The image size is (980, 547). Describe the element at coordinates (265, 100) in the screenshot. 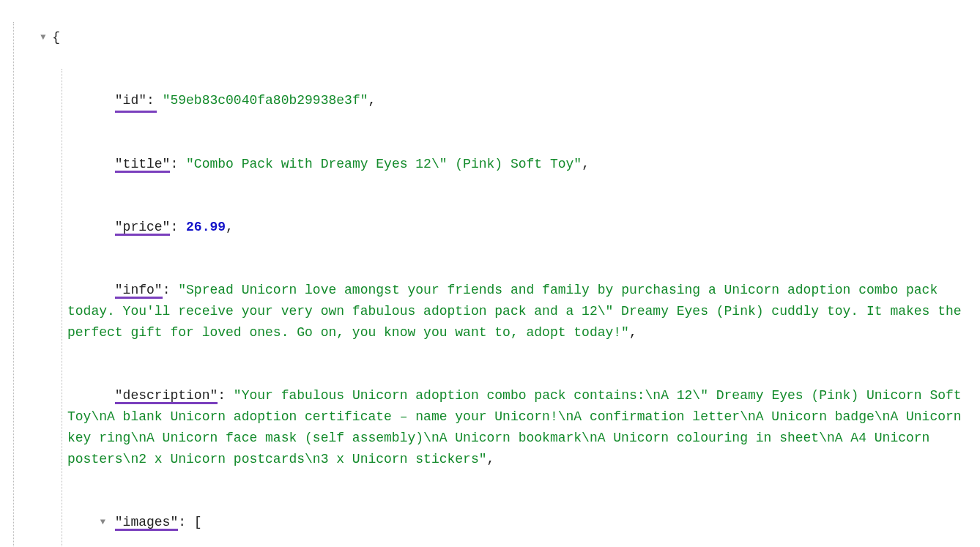

I see `json-value-id: "59eb83c0040fa80b29938e3f"` at that location.